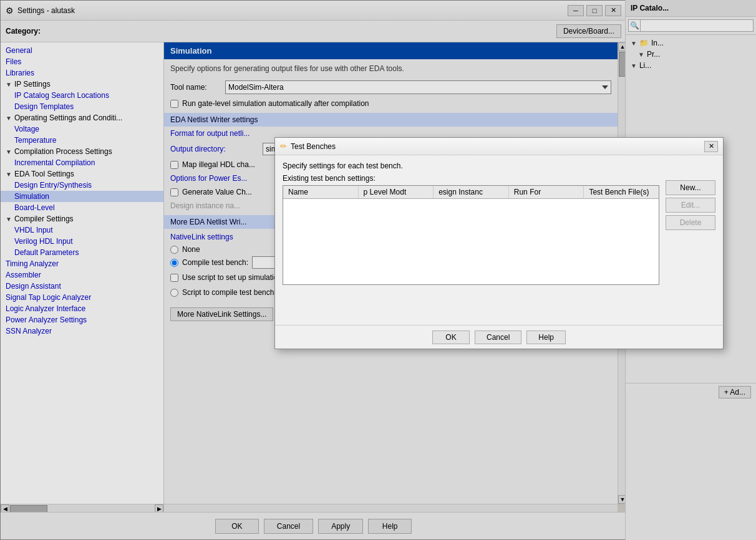 This screenshot has width=756, height=540. What do you see at coordinates (471, 239) in the screenshot?
I see `modal-table-body` at bounding box center [471, 239].